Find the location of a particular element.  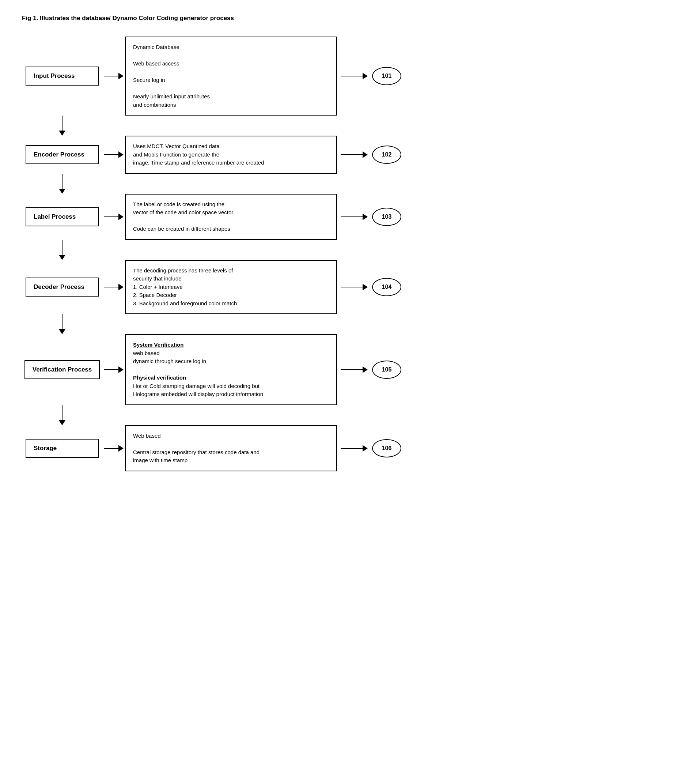

encoder-description-box: Uses MDCT, Vector Quantized data and Mob… is located at coordinates (231, 155).